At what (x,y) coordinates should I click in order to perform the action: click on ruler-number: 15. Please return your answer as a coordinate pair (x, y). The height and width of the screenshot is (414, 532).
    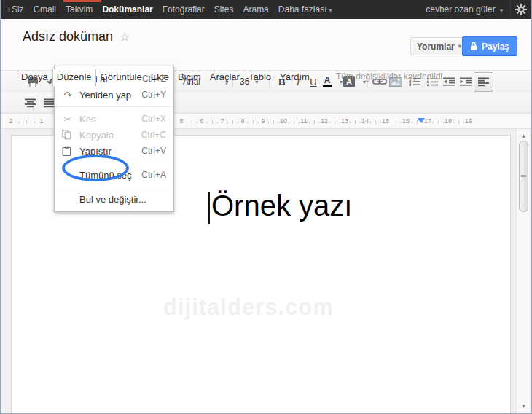
    Looking at the image, I should click on (386, 121).